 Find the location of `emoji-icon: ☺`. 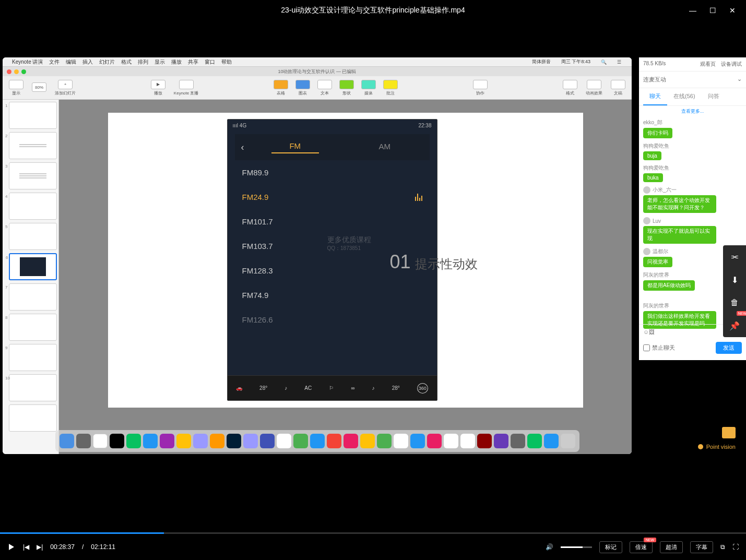

emoji-icon: ☺ is located at coordinates (646, 332).